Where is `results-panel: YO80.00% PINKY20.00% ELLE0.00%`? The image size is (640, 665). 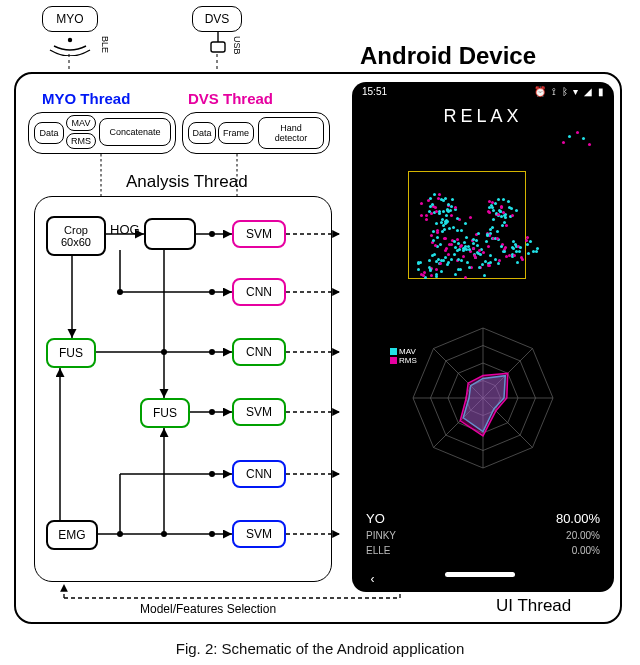
results-panel: YO80.00% PINKY20.00% ELLE0.00% is located at coordinates (483, 532).